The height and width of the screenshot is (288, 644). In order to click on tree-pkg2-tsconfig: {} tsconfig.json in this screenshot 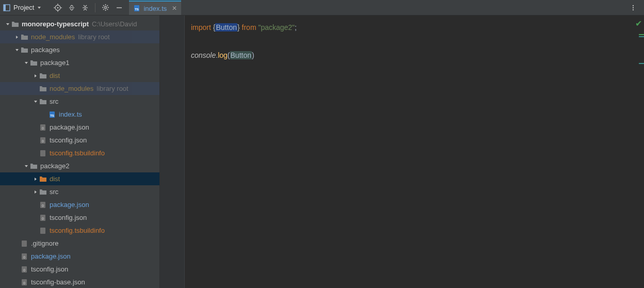, I will do `click(79, 218)`.